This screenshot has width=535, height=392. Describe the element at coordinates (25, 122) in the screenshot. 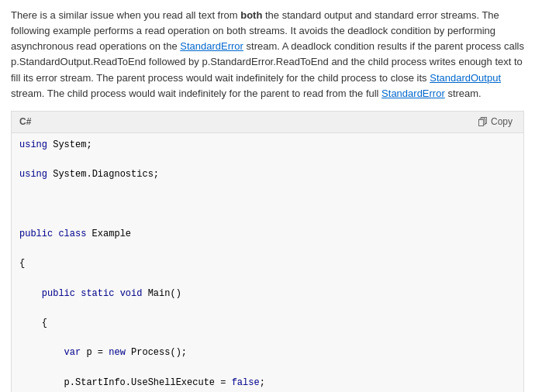

I see `code-language: C#` at that location.